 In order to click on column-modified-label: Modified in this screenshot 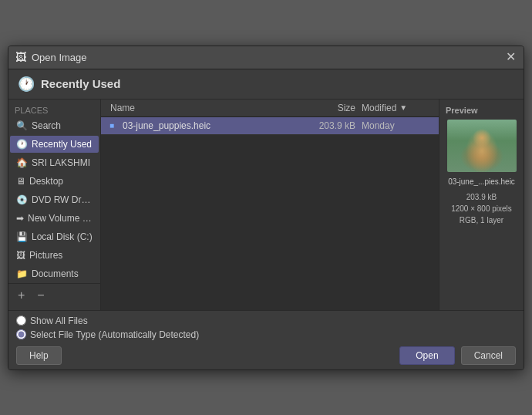, I will do `click(379, 108)`.